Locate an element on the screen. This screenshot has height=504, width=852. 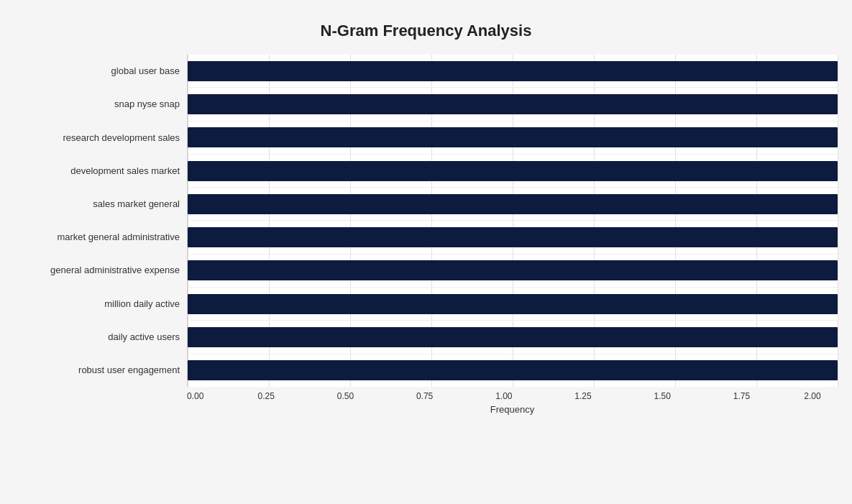
y-label: general administrative expense is located at coordinates (97, 270).